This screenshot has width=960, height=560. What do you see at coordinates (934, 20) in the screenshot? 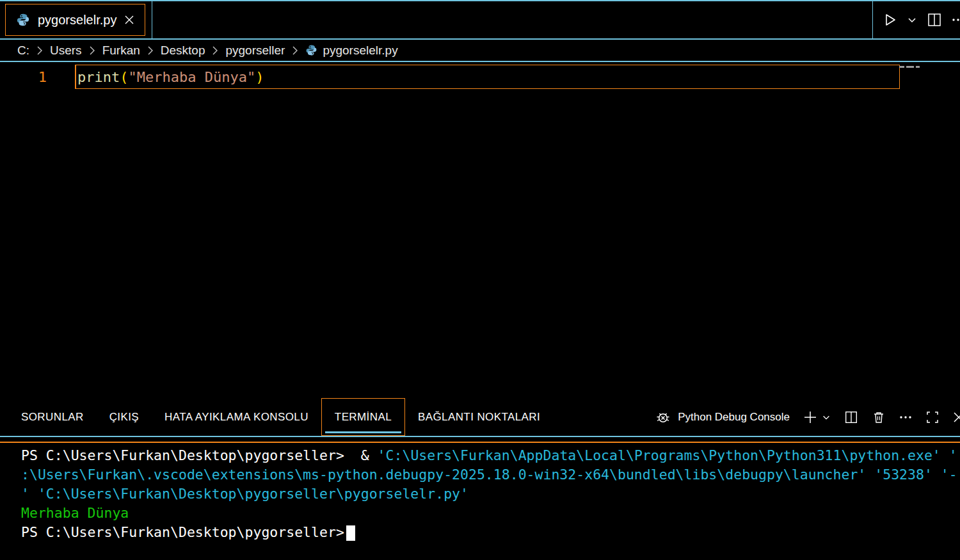
I see `split-editor-icon` at bounding box center [934, 20].